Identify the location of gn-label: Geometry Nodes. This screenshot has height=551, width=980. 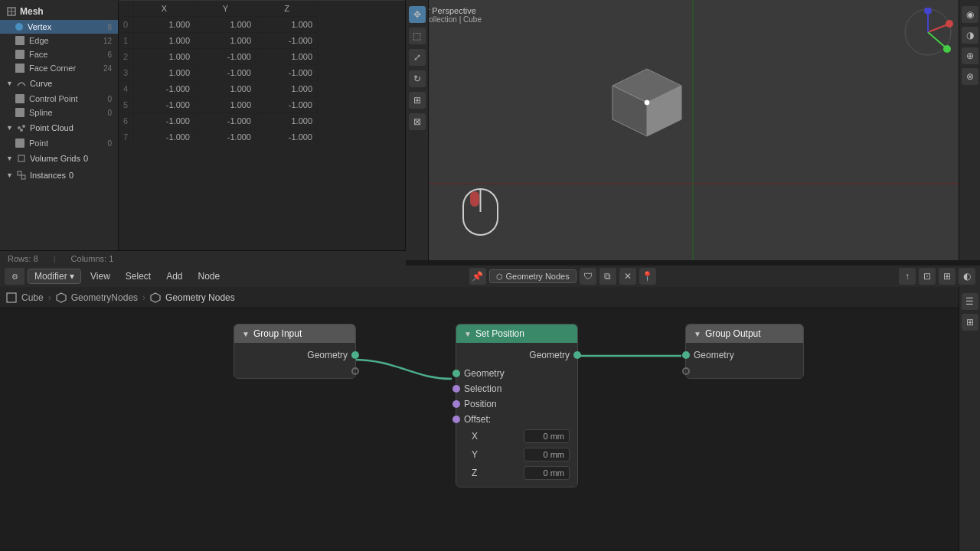
(537, 276).